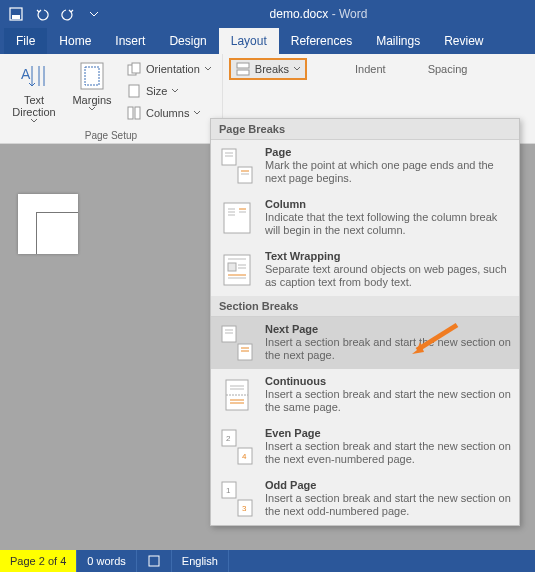 This screenshot has height=572, width=535. Describe the element at coordinates (237, 499) in the screenshot. I see `odd-page-icon: 13` at that location.